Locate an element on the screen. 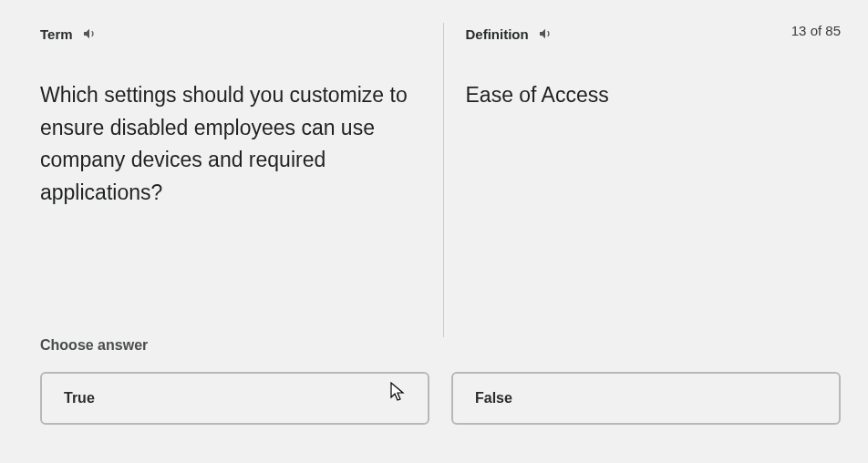 The width and height of the screenshot is (868, 463). term-header: Term is located at coordinates (228, 34).